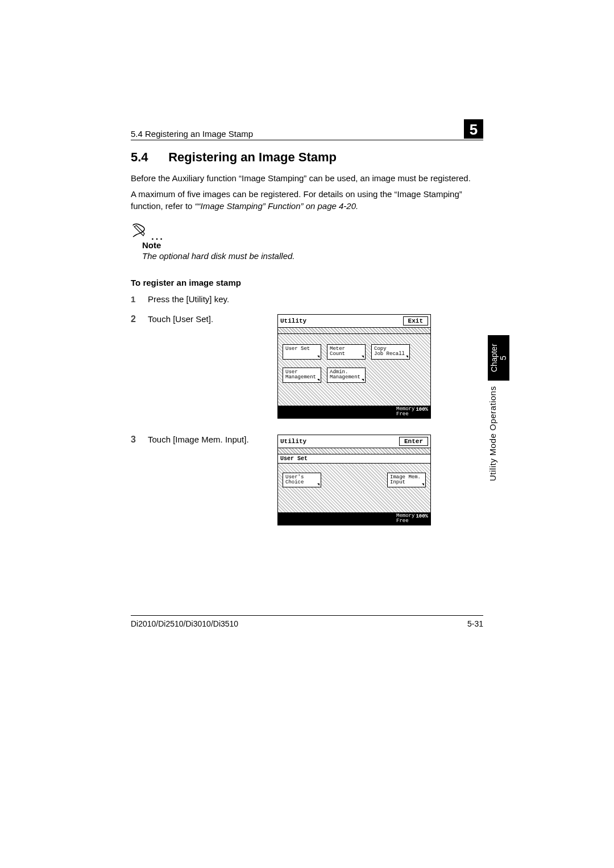 The height and width of the screenshot is (868, 614). Describe the element at coordinates (406, 481) in the screenshot. I see `image-mem-input-button: Image Mem. Input` at that location.